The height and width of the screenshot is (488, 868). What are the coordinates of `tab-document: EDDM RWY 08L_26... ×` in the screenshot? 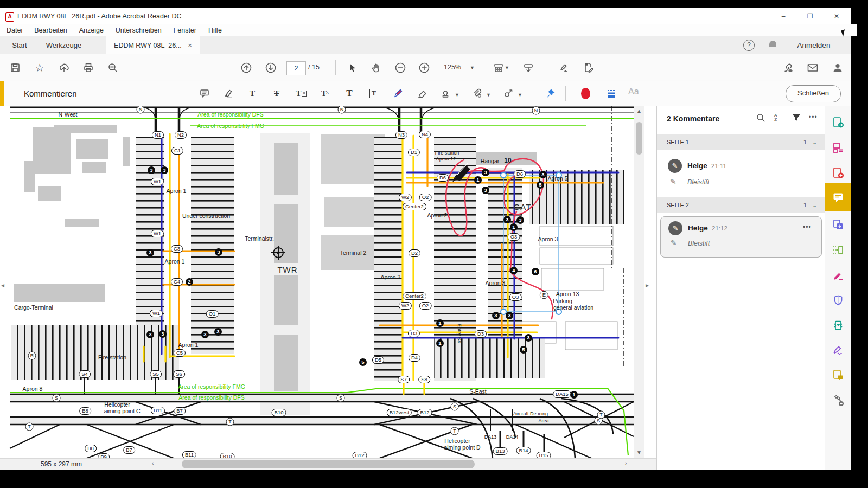 It's located at (153, 46).